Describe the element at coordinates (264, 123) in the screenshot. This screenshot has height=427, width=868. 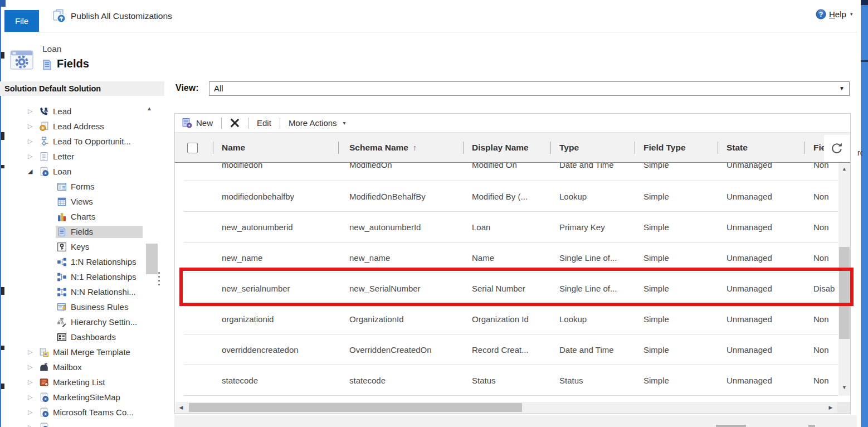
I see `edit-button: Edit` at that location.